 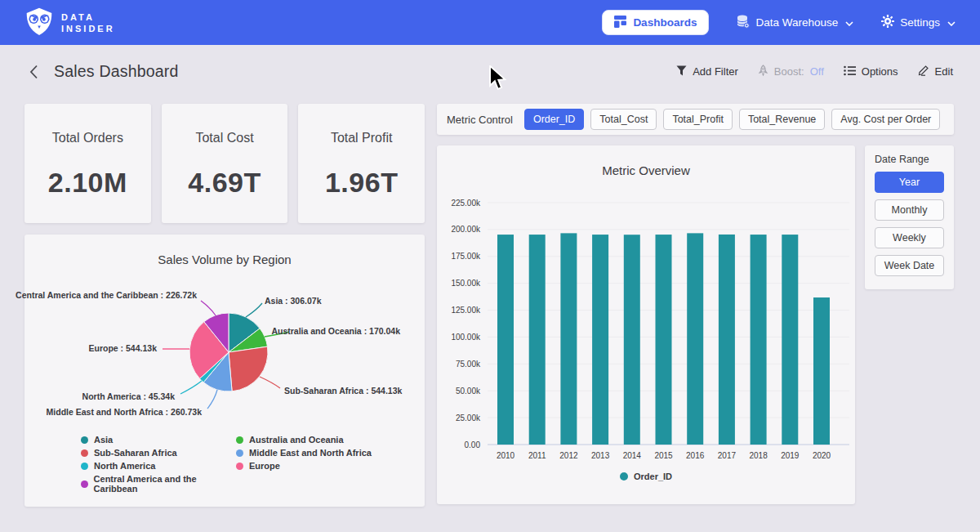 What do you see at coordinates (490, 23) in the screenshot?
I see `top-navbar: DATA INSIDER Dashboards` at bounding box center [490, 23].